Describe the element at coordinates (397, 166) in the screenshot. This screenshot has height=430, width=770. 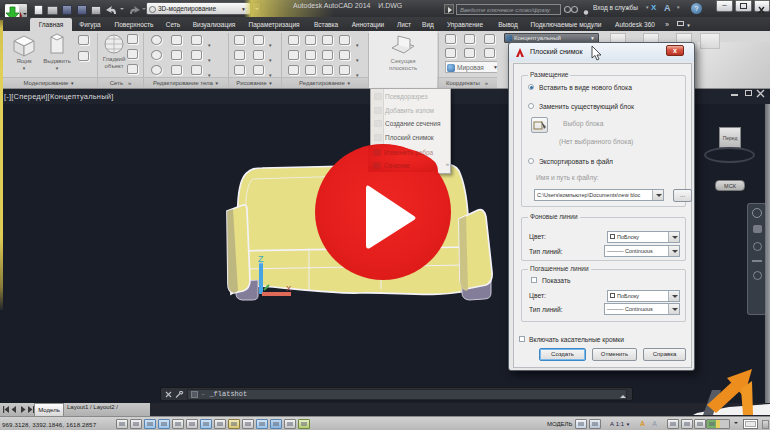
I see `svg-text: Сечение` at that location.